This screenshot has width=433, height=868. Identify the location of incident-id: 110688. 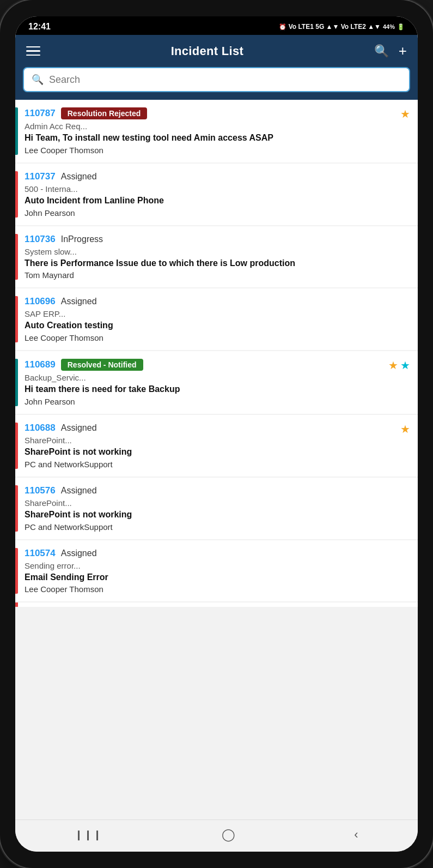
(40, 428).